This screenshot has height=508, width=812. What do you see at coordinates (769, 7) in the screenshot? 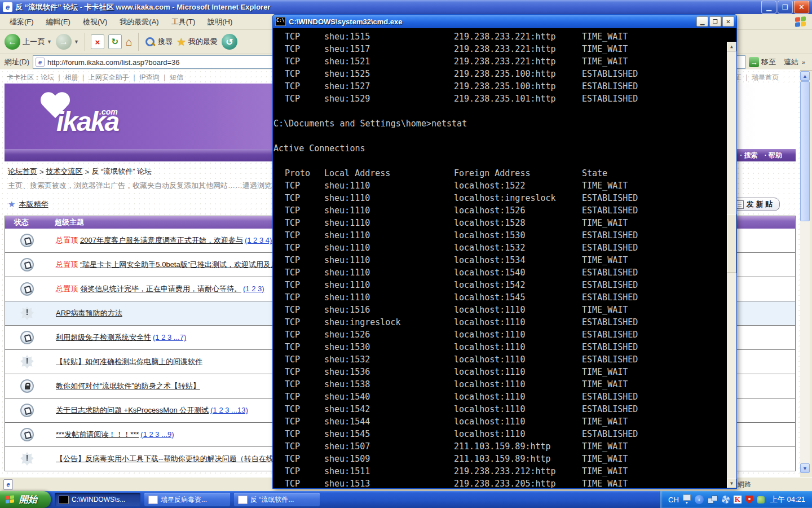
I see `ie-minimize-button` at bounding box center [769, 7].